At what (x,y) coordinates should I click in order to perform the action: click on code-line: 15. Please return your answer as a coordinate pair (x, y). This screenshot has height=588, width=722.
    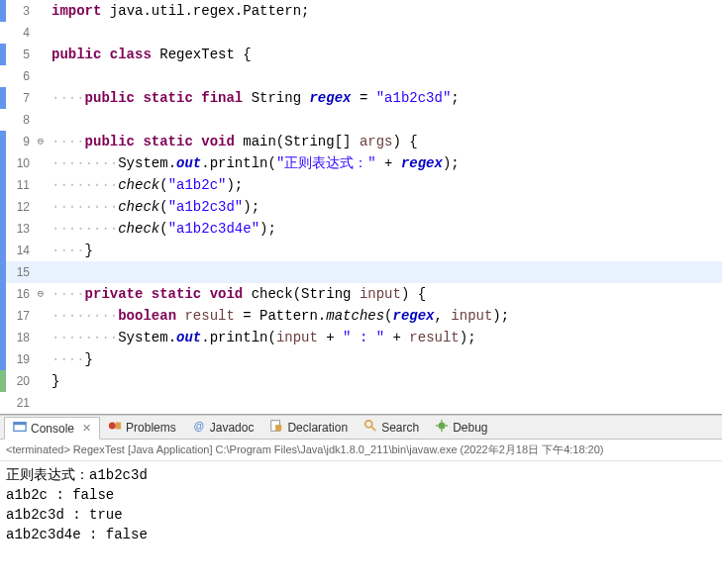
    Looking at the image, I should click on (361, 272).